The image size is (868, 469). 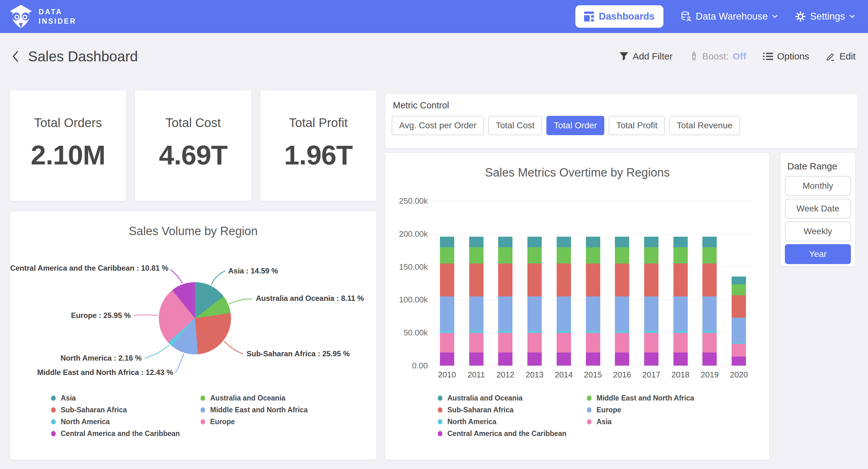 I want to click on date-range-button-year: Year, so click(x=818, y=254).